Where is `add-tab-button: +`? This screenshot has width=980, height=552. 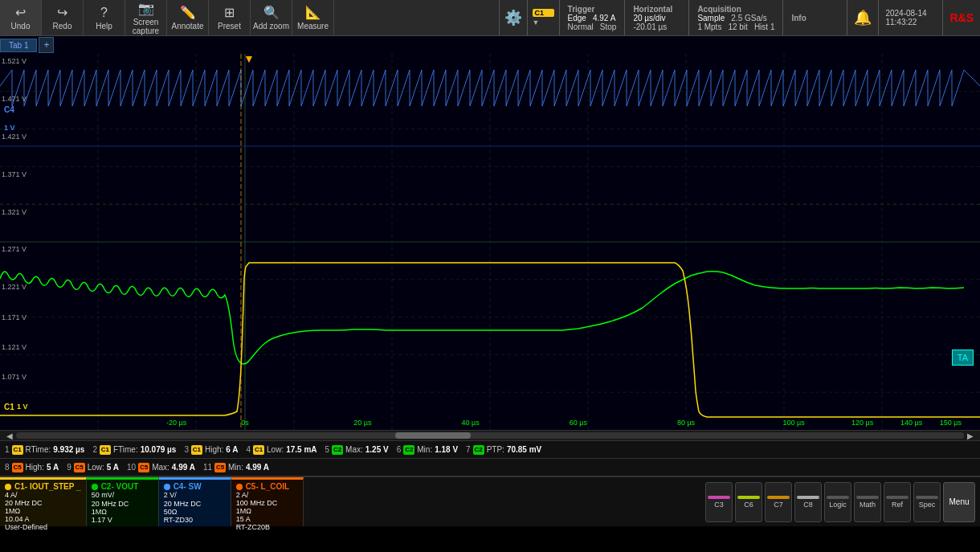 add-tab-button: + is located at coordinates (47, 45).